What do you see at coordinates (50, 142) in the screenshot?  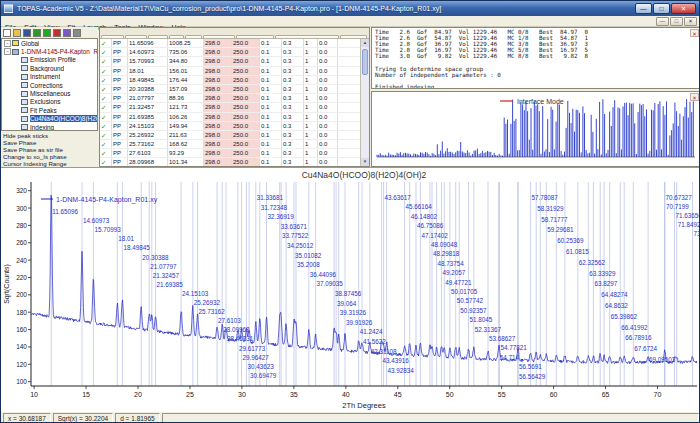 I see `action-link-save-phase: Save Phase` at bounding box center [50, 142].